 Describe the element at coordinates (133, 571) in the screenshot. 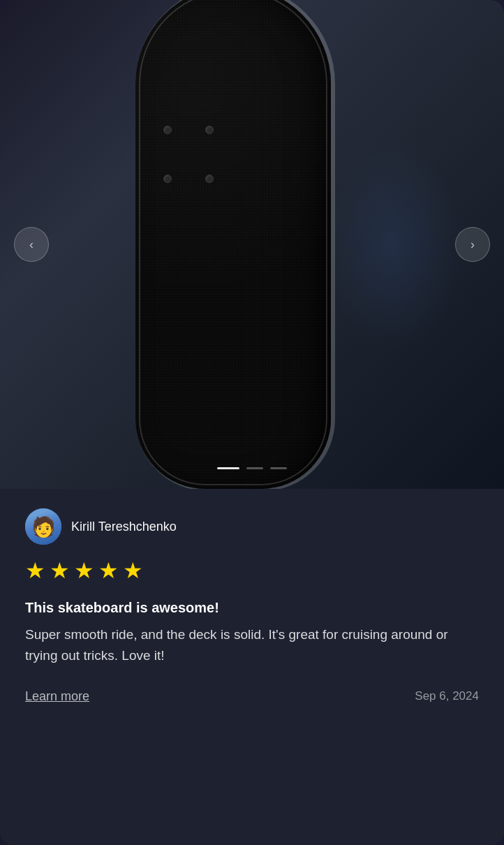

I see `star-5: ★` at that location.